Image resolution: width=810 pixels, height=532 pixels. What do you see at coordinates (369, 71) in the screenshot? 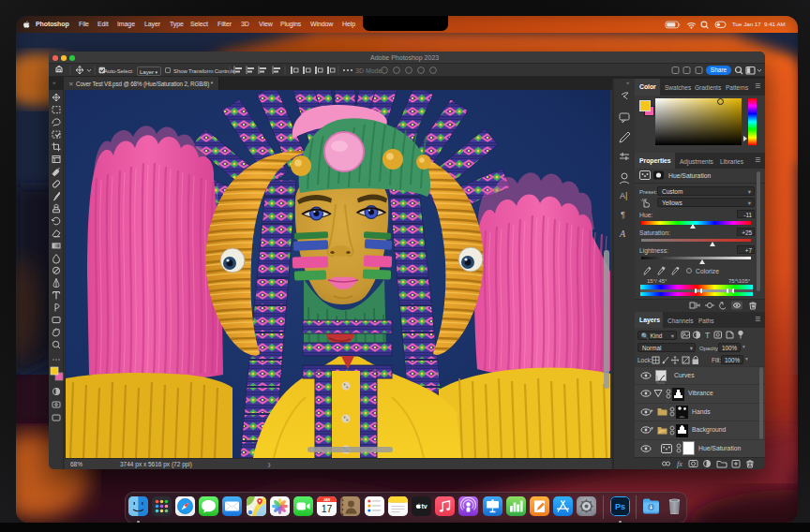
I see `svg-text: 3D Mode:` at bounding box center [369, 71].